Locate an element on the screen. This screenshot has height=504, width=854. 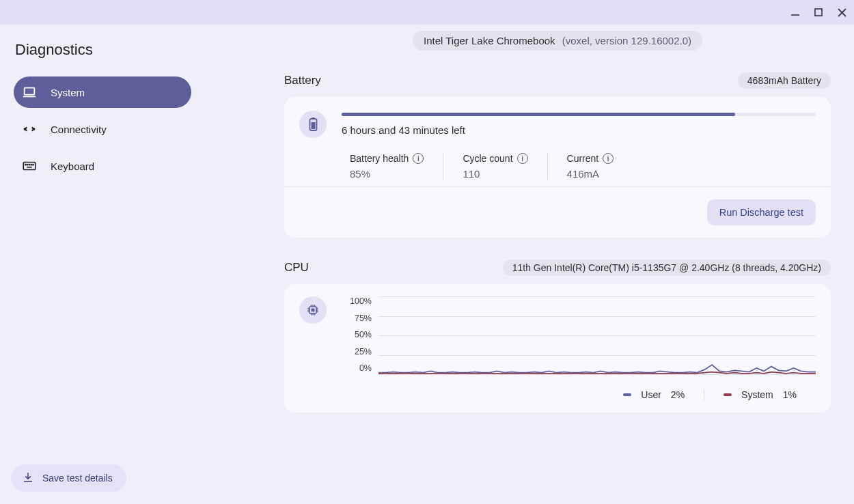
window-titlebar is located at coordinates (427, 12).